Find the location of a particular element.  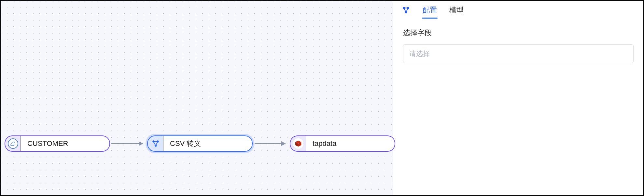

tab-config: 配置 is located at coordinates (430, 10).